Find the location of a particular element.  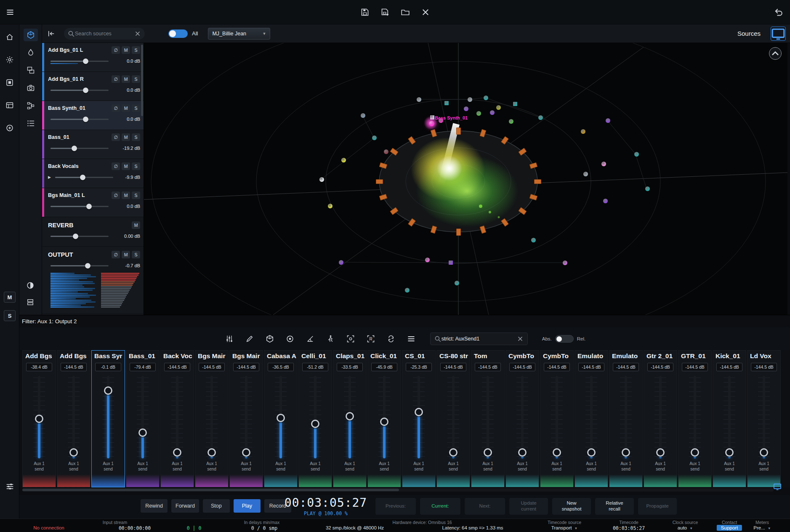

fader-strip: Bass_01-79.4 dBAux 1 send is located at coordinates (143, 419).